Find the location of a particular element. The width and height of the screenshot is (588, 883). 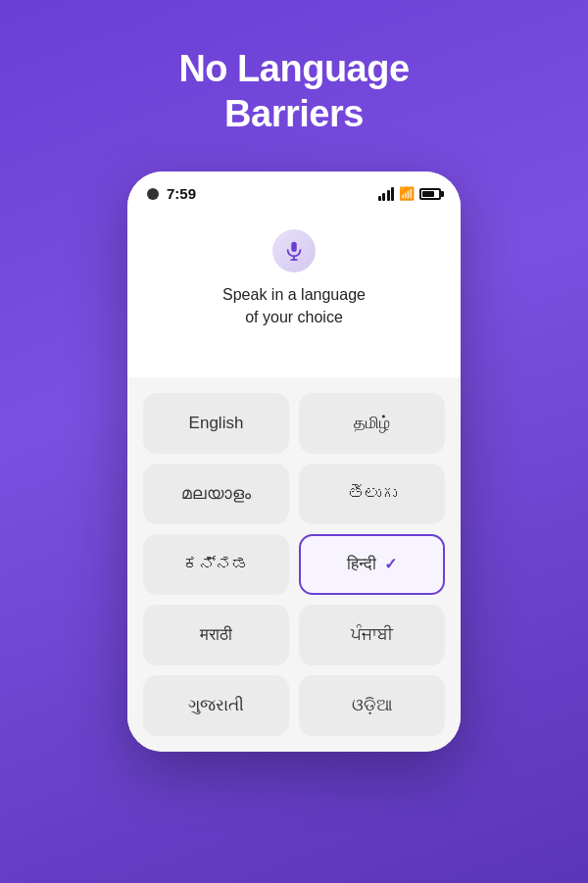

language-btn-telugu: తెలుగు is located at coordinates (372, 494).